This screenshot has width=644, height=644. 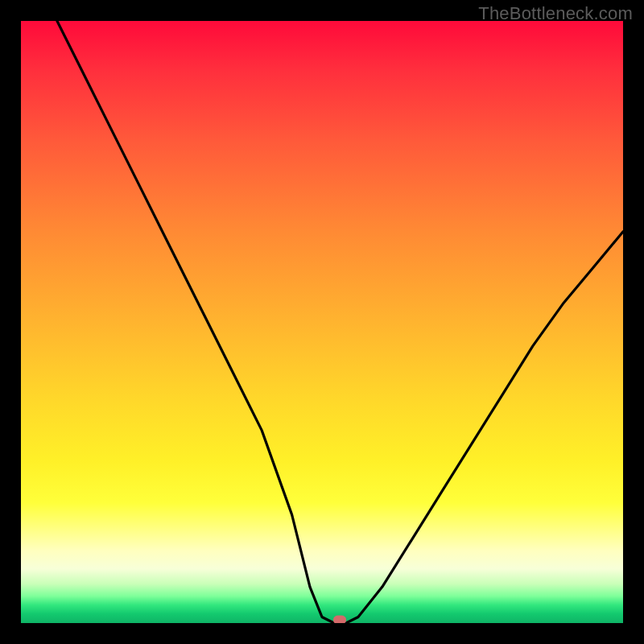 I want to click on optimal-marker, so click(x=340, y=620).